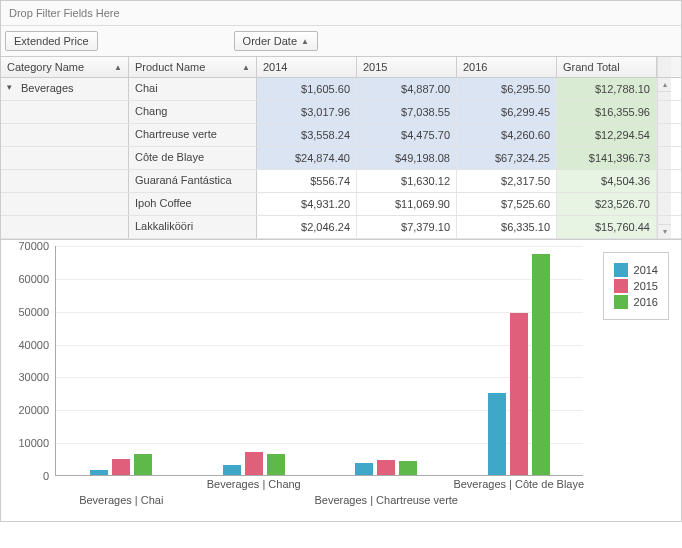 Image resolution: width=682 pixels, height=548 pixels. Describe the element at coordinates (193, 181) in the screenshot. I see `product-cell: Guaraná Fantástica` at that location.